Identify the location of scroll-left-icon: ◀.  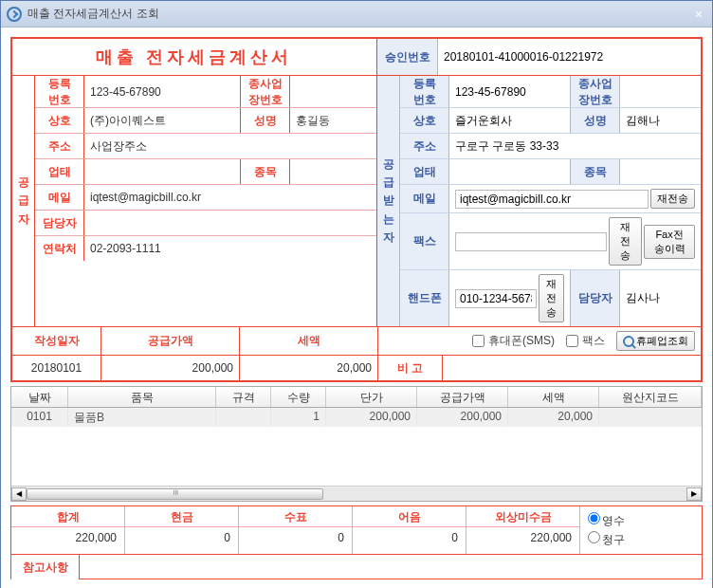
(19, 494).